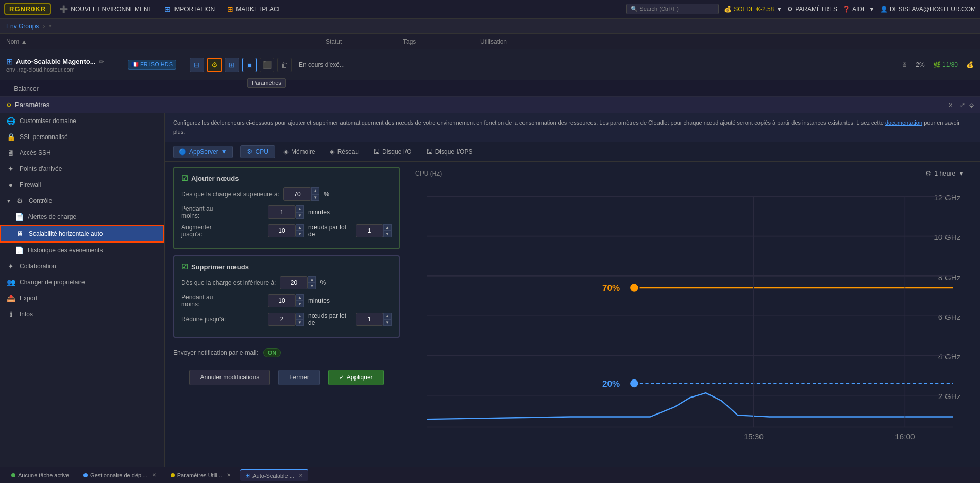 The image size is (980, 483). I want to click on remove-amount-spinner: ▲ ▼, so click(300, 319).